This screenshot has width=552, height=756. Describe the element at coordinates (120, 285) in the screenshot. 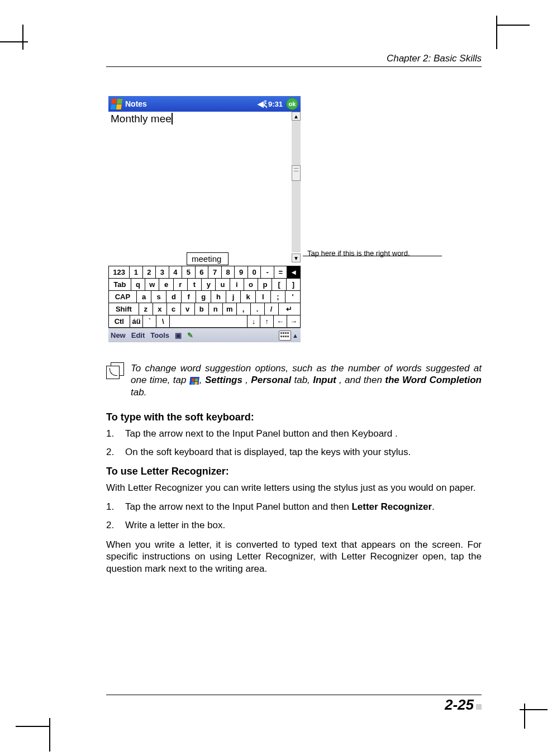

I see `key-tab: Tab` at that location.